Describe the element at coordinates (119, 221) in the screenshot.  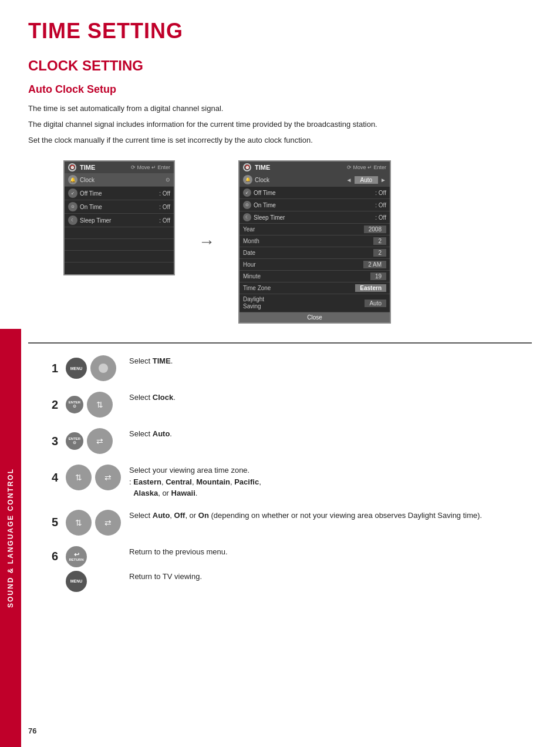
I see `menu-left-sleep: ☾ Sleep Timer : Off` at that location.